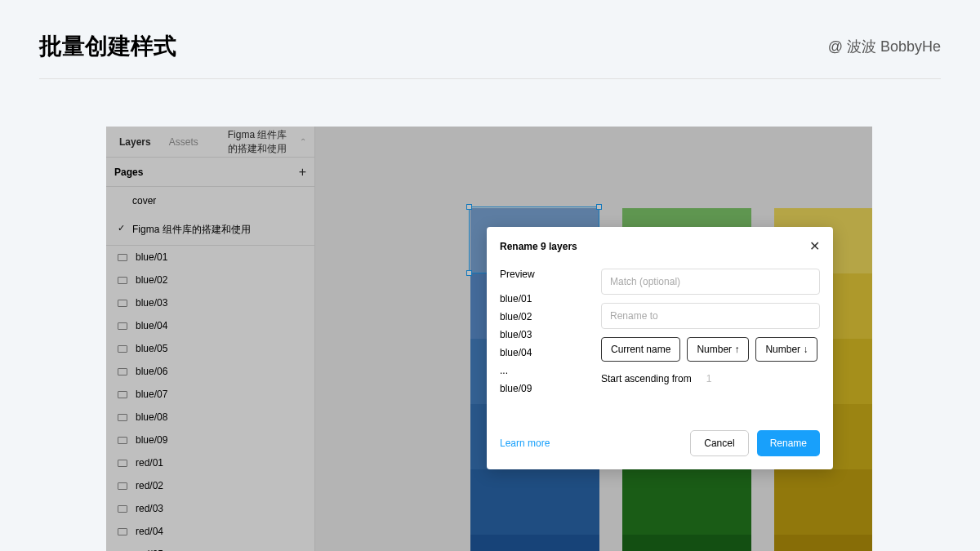 This screenshot has width=980, height=551. What do you see at coordinates (152, 349) in the screenshot?
I see `layer-label: blue/05` at bounding box center [152, 349].